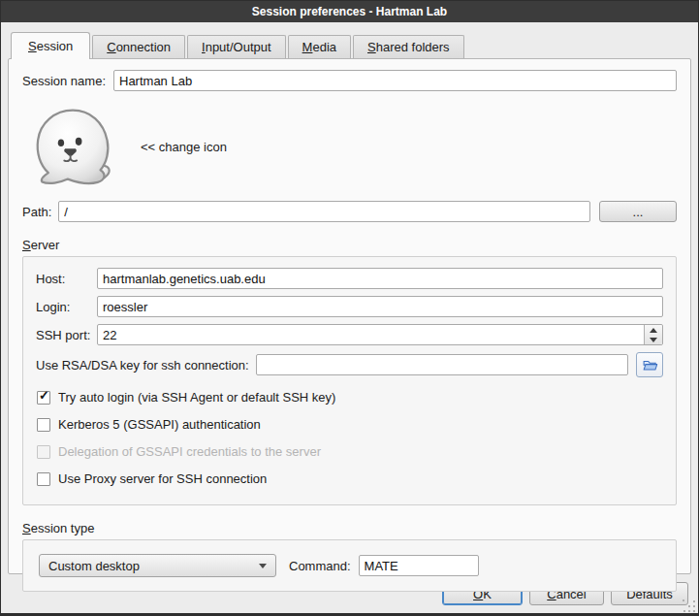 Image resolution: width=699 pixels, height=616 pixels. I want to click on titlebar: Session preferences - Hartman Lab, so click(349, 12).